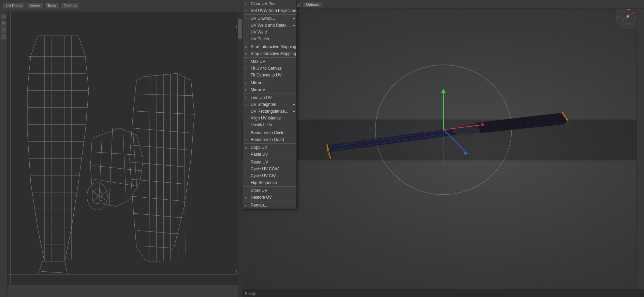 This screenshot has height=297, width=644. Describe the element at coordinates (270, 11) in the screenshot. I see `menu-item-set-uvw-projection: × Set UVW from Projection...` at that location.